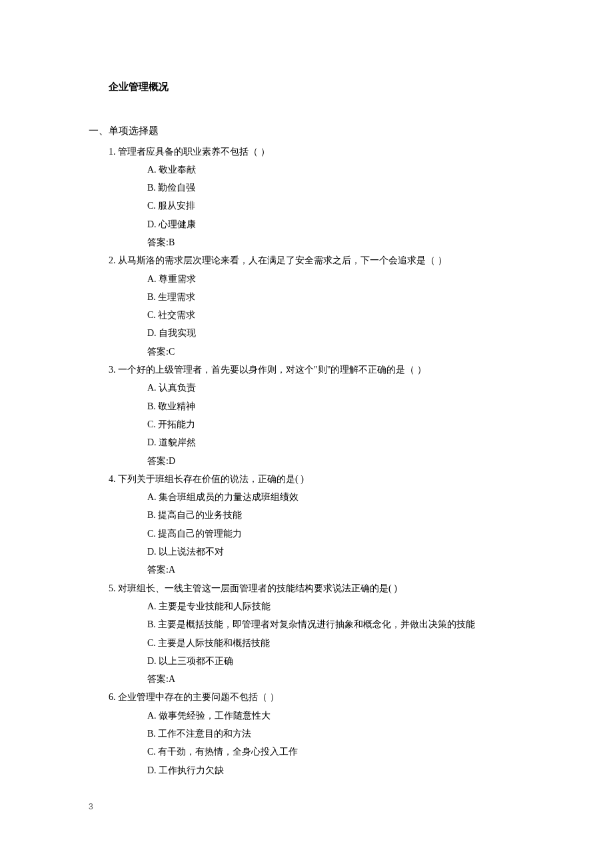 Image resolution: width=613 pixels, height=868 pixels. What do you see at coordinates (177, 315) in the screenshot?
I see `option-text: 社交需求` at bounding box center [177, 315].